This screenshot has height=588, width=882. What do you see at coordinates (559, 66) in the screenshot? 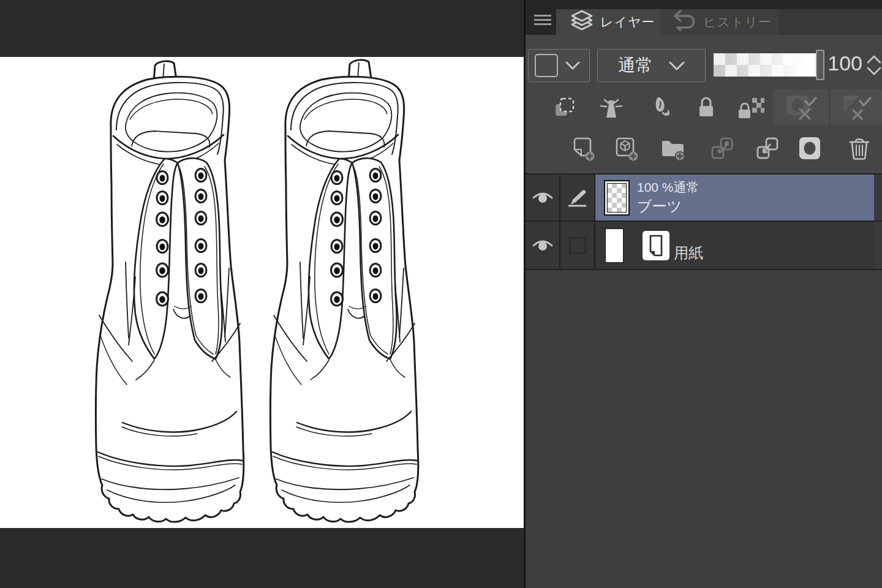
I see `layer-color-dropdown` at bounding box center [559, 66].